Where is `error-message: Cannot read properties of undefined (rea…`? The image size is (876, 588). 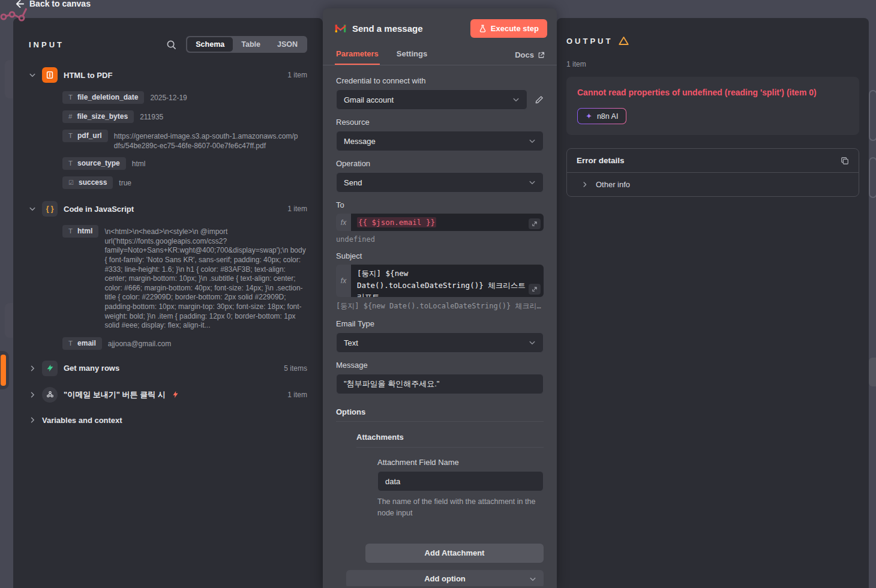
error-message: Cannot read properties of undefined (rea… is located at coordinates (713, 92).